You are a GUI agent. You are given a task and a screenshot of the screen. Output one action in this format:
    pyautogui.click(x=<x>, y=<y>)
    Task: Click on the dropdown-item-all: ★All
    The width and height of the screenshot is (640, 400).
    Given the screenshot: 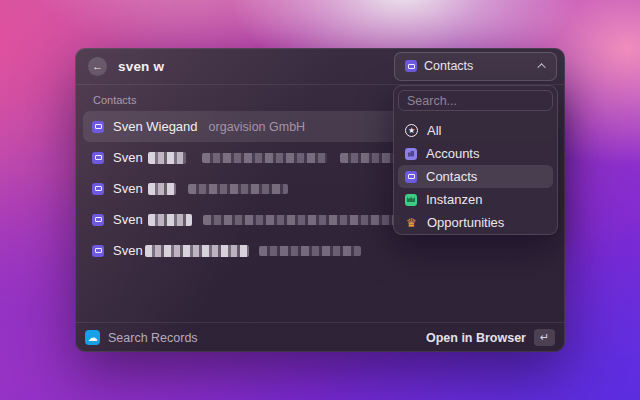 What is the action you would take?
    pyautogui.click(x=476, y=130)
    